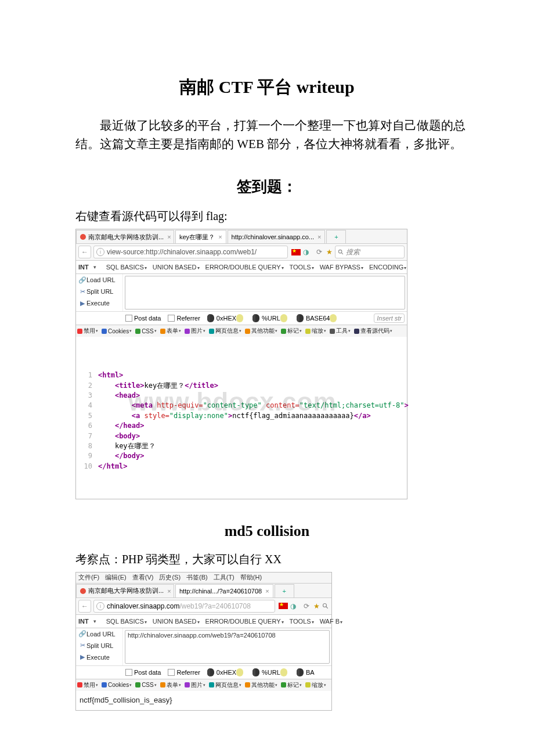 The image size is (534, 756). I want to click on base64-button: BASE64, so click(318, 318).